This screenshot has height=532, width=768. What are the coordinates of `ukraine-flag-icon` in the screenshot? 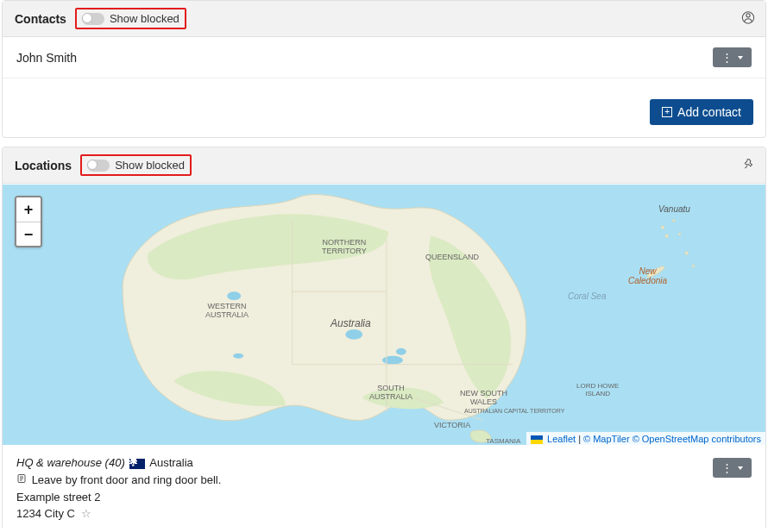 It's located at (537, 440).